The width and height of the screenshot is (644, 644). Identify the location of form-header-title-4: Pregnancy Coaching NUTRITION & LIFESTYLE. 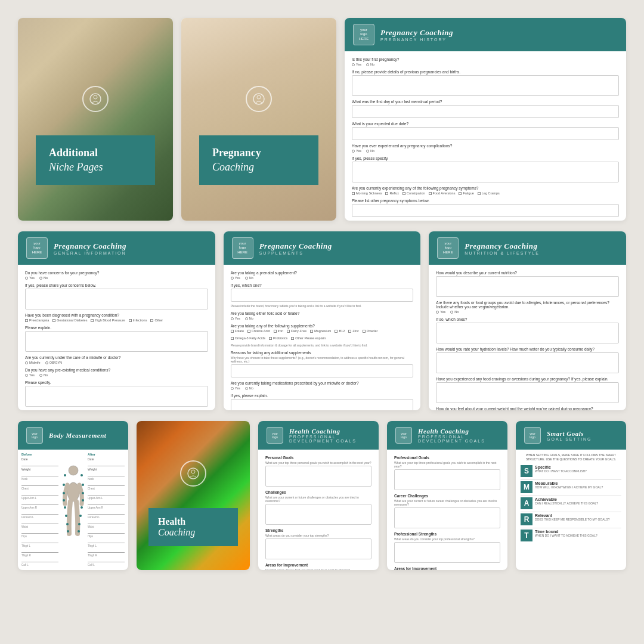
(541, 248).